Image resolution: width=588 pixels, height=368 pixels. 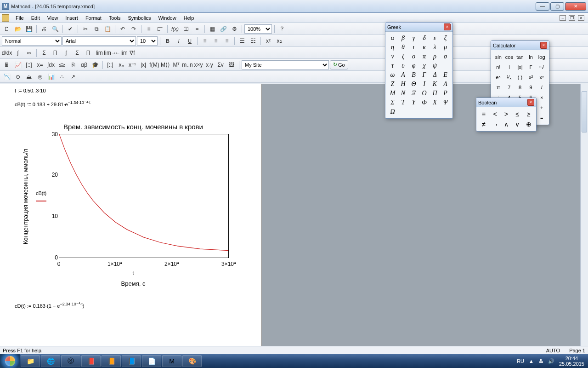 I want to click on col-icon: M⟨⟩, so click(x=165, y=65).